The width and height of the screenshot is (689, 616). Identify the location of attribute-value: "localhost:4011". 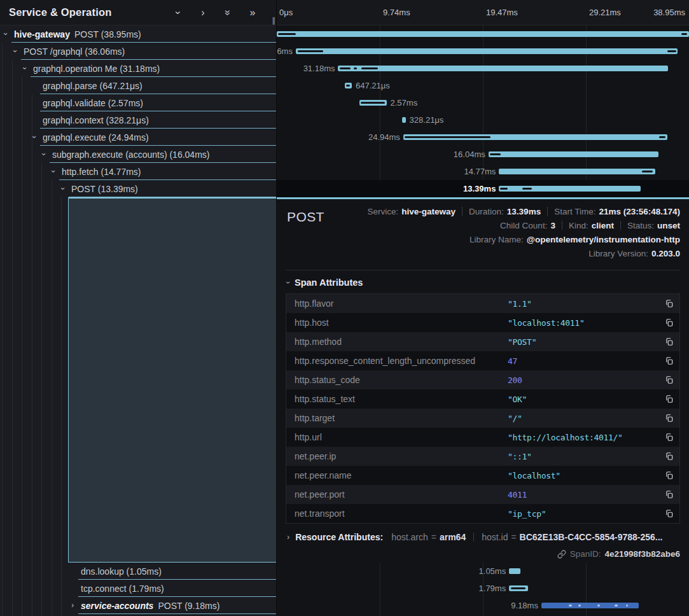
(587, 323).